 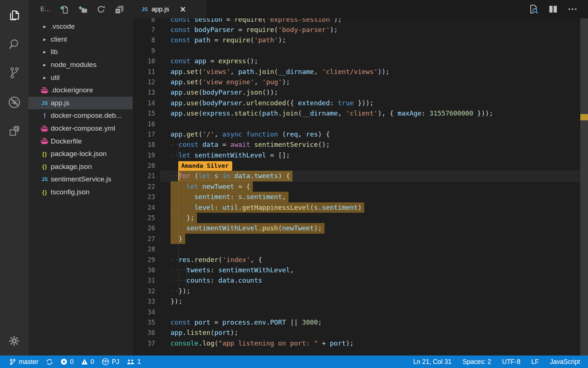 What do you see at coordinates (535, 362) in the screenshot?
I see `status-eol: LF` at bounding box center [535, 362].